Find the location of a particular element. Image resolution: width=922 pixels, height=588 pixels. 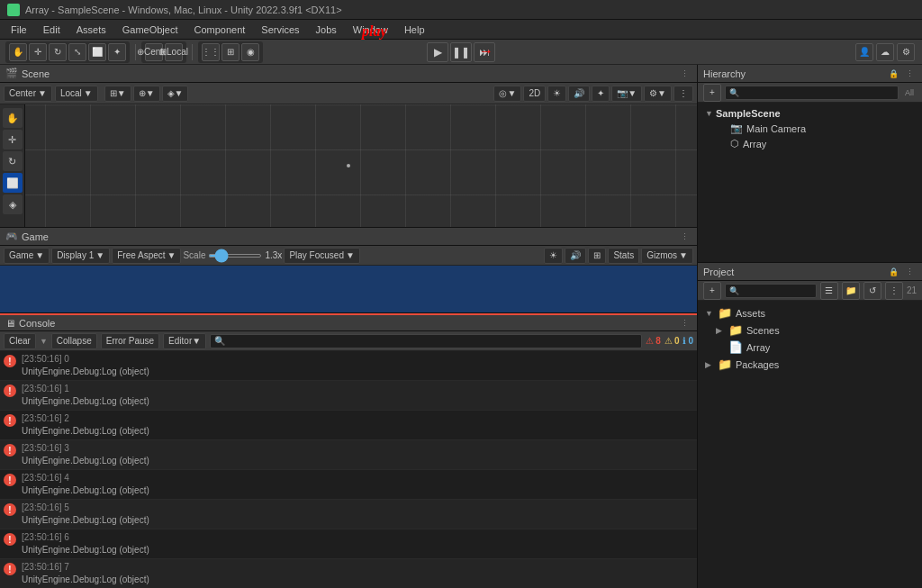

scene-tab: 🎬 Scene is located at coordinates (27, 74).